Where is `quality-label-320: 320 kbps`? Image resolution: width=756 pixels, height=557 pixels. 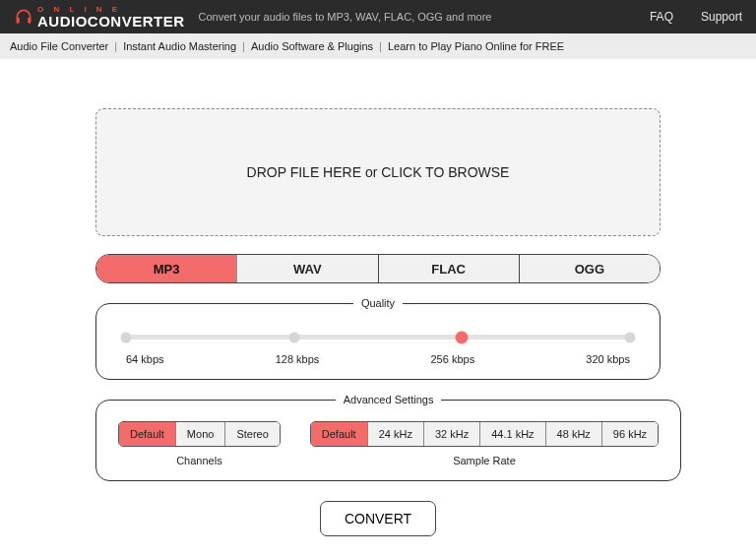 quality-label-320: 320 kbps is located at coordinates (608, 359).